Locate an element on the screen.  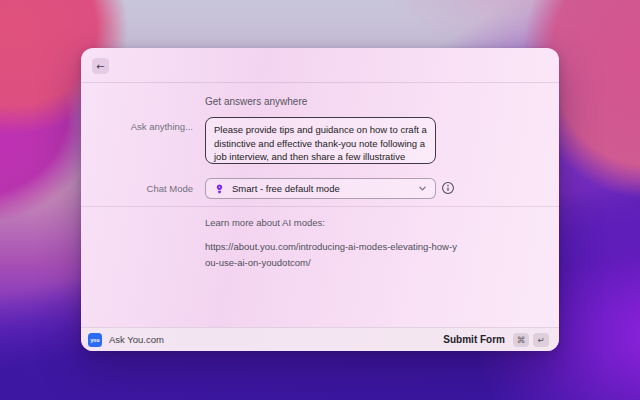
chat-mode-label: Chat Mode is located at coordinates (170, 188).